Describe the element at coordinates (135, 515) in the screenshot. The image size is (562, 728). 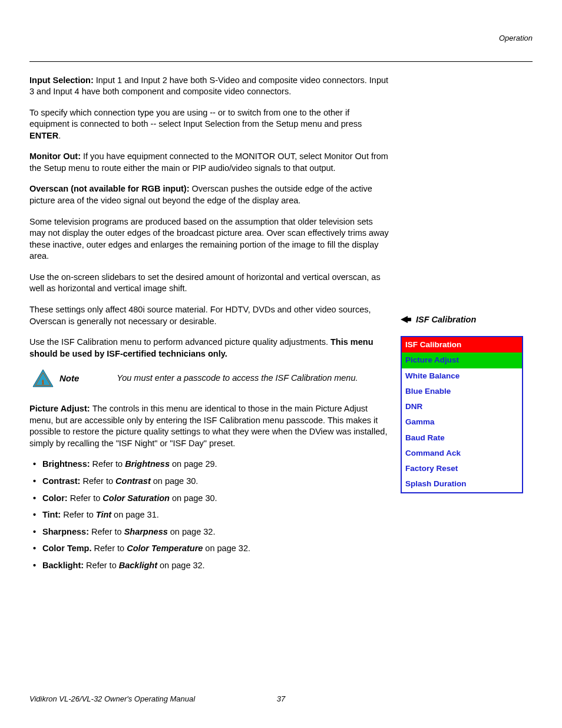
I see `bullet-post: on page 31.` at that location.